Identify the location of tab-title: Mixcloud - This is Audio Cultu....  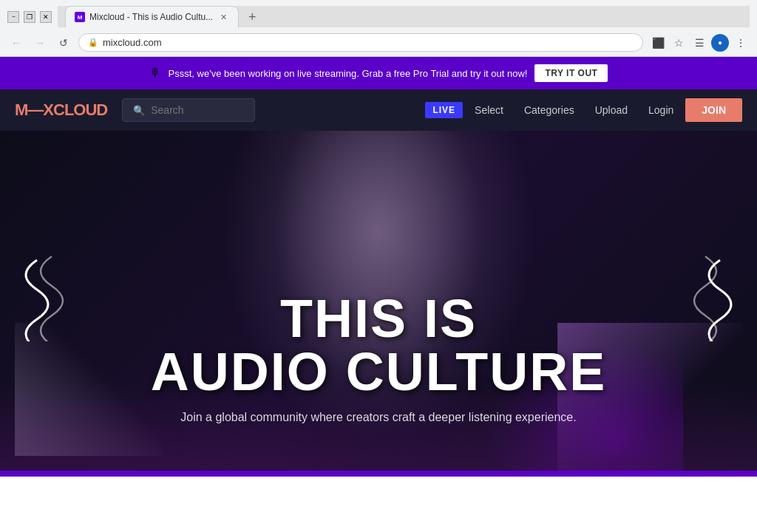
(151, 17).